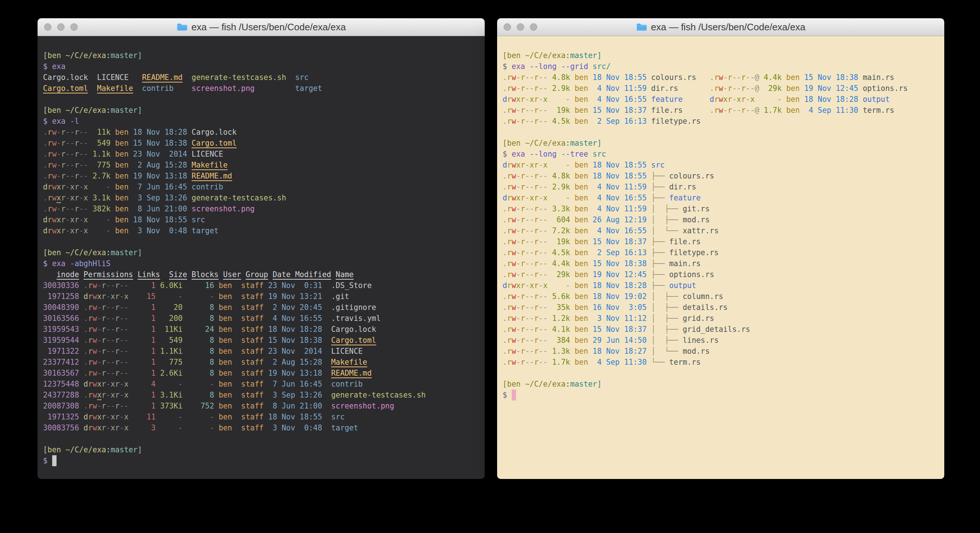 The image size is (980, 533). I want to click on text-segment: 19 Nov 12:45, so click(829, 88).